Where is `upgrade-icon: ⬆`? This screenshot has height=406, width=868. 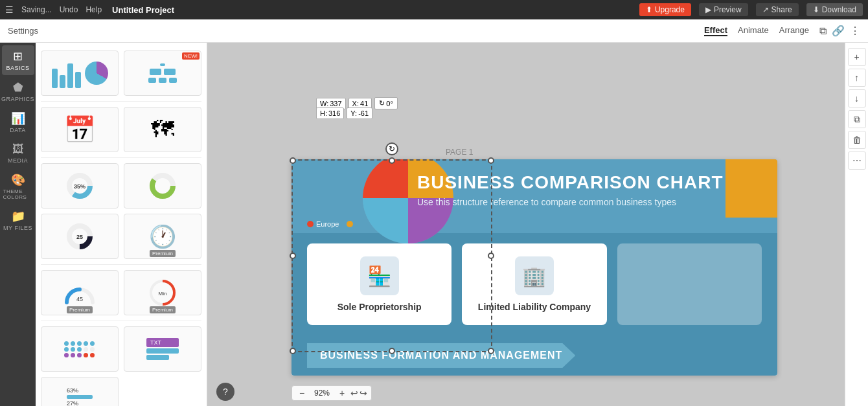 upgrade-icon: ⬆ is located at coordinates (649, 10).